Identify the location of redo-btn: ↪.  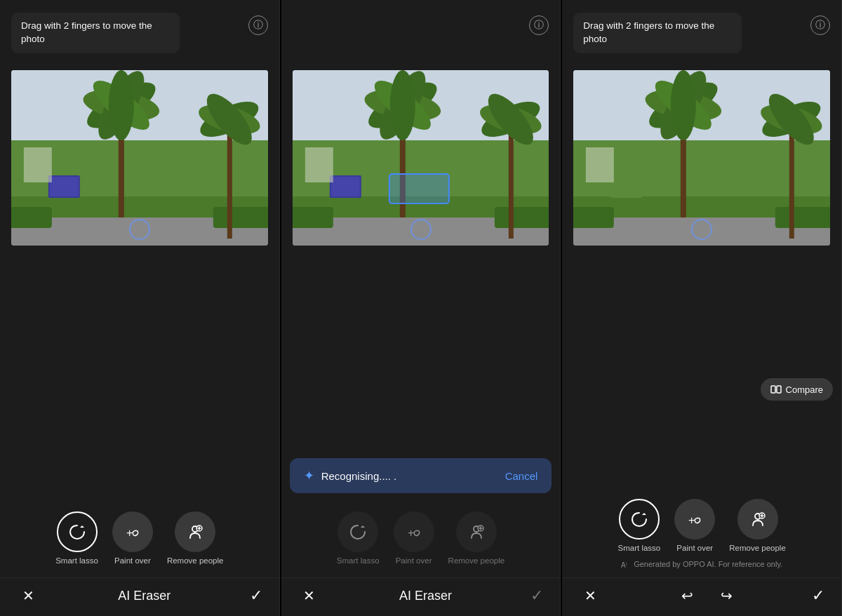
(726, 596).